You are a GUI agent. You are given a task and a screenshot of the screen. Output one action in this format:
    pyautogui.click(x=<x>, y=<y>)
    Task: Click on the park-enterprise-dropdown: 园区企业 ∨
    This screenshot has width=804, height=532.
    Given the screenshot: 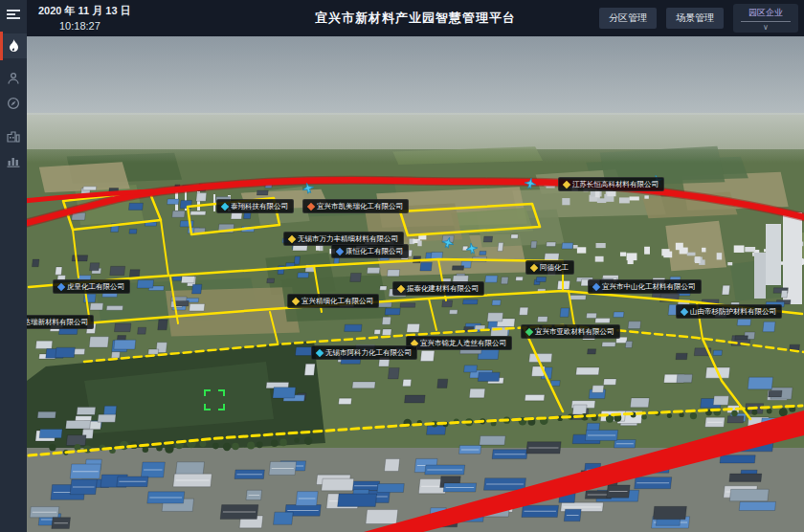 What is the action you would take?
    pyautogui.click(x=766, y=18)
    